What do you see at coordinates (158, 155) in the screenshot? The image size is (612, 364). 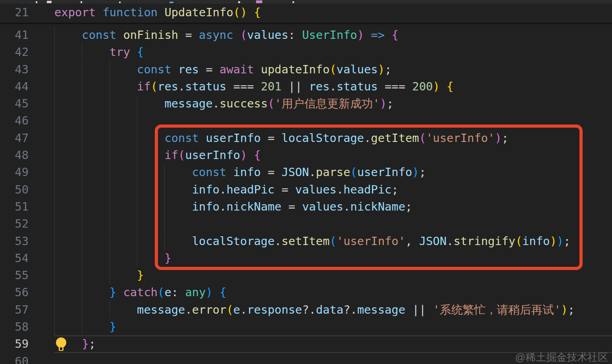 I see `code-text: if(userInfo) {` at bounding box center [158, 155].